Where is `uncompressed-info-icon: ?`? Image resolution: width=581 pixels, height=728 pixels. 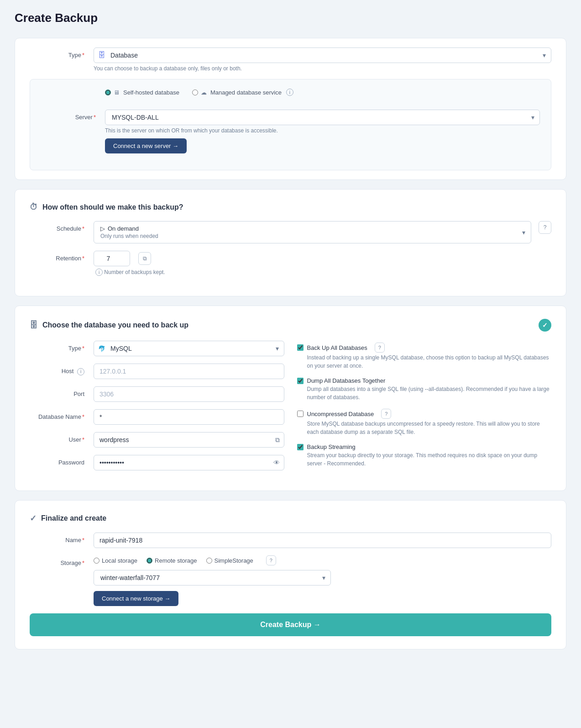
uncompressed-info-icon: ? is located at coordinates (386, 414).